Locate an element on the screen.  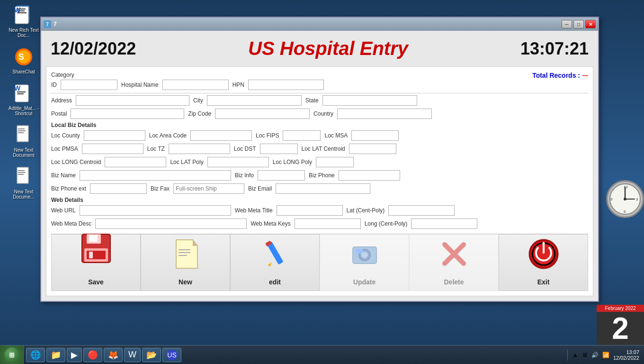
zipcode-label: Zip Code is located at coordinates (200, 114).